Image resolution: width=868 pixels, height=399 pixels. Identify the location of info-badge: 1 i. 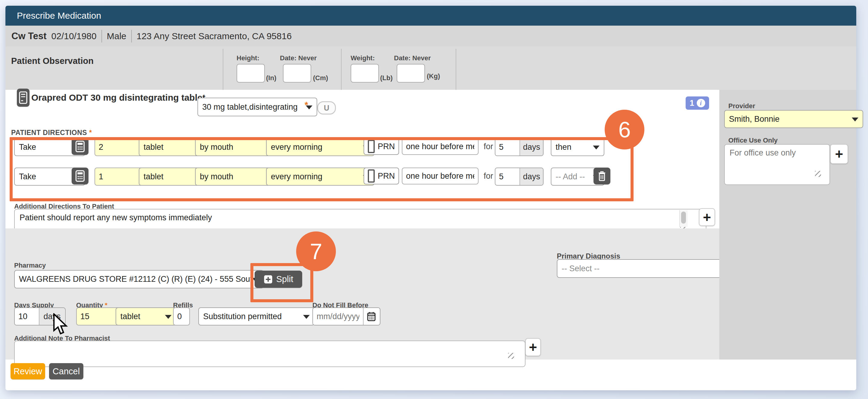
(698, 103).